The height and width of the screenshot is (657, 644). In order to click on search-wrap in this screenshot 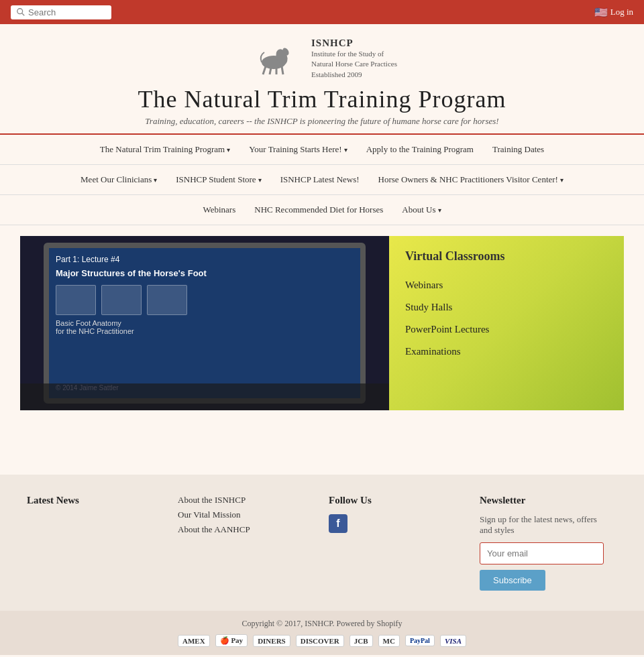, I will do `click(61, 12)`.